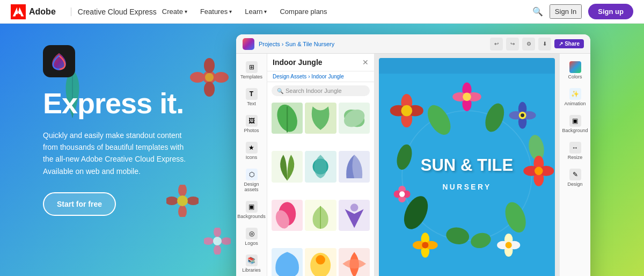 The height and width of the screenshot is (276, 644). What do you see at coordinates (252, 151) in the screenshot?
I see `tool-icons: ★ Icons` at bounding box center [252, 151].